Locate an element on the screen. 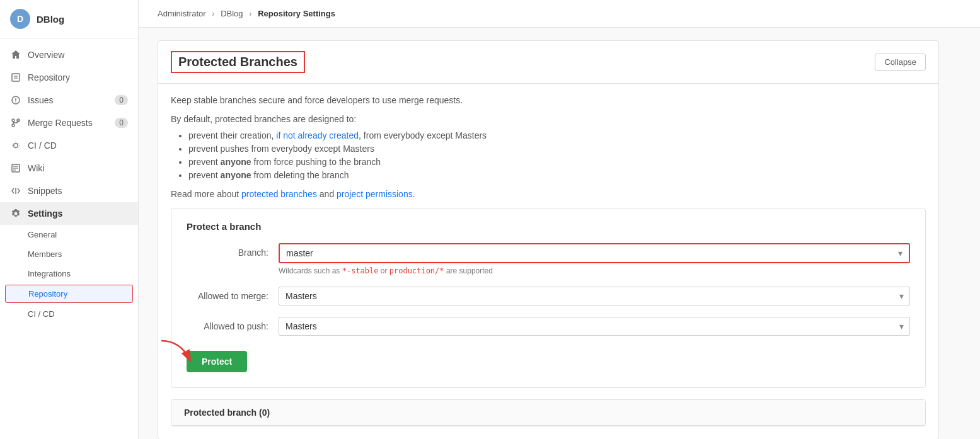 The width and height of the screenshot is (980, 439). sidebar-item-merge-requests: Merge Requests 0 is located at coordinates (69, 123).